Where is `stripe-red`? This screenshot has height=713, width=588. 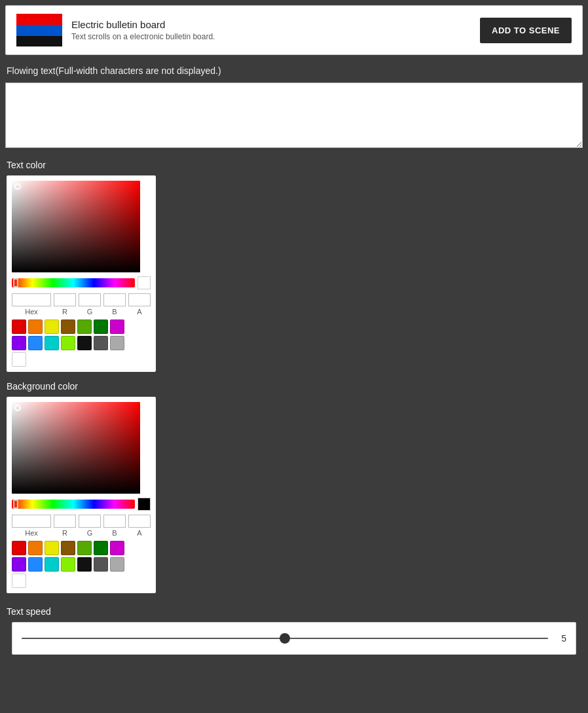 stripe-red is located at coordinates (39, 20).